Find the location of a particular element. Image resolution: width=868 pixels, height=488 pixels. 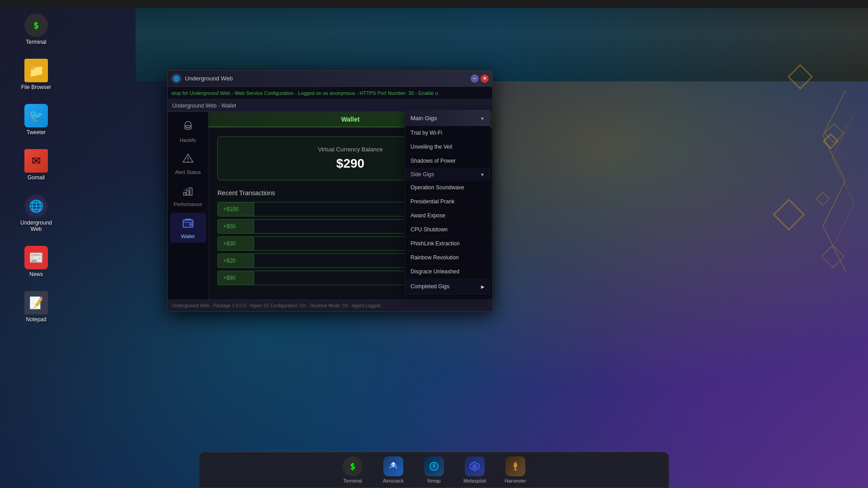

gomail-label: Gomail is located at coordinates (36, 178).